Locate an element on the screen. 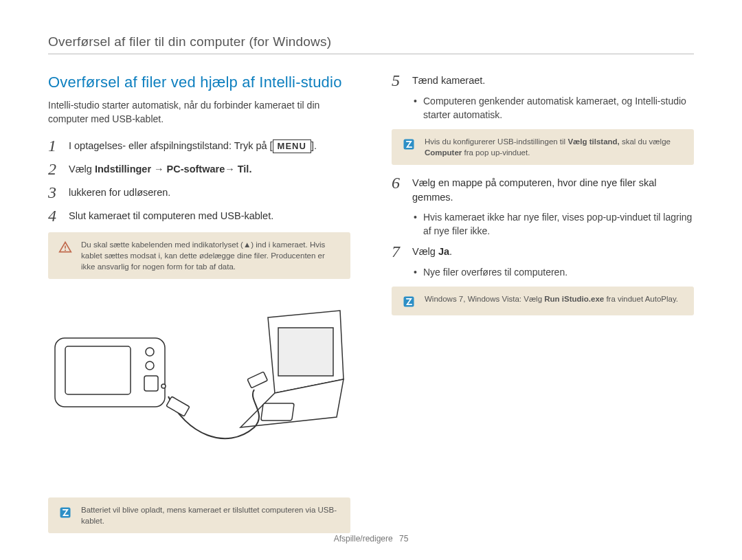 This screenshot has height=560, width=742. step1-prefix: I optagelses- eller afspilningstilstand:… is located at coordinates (170, 146).